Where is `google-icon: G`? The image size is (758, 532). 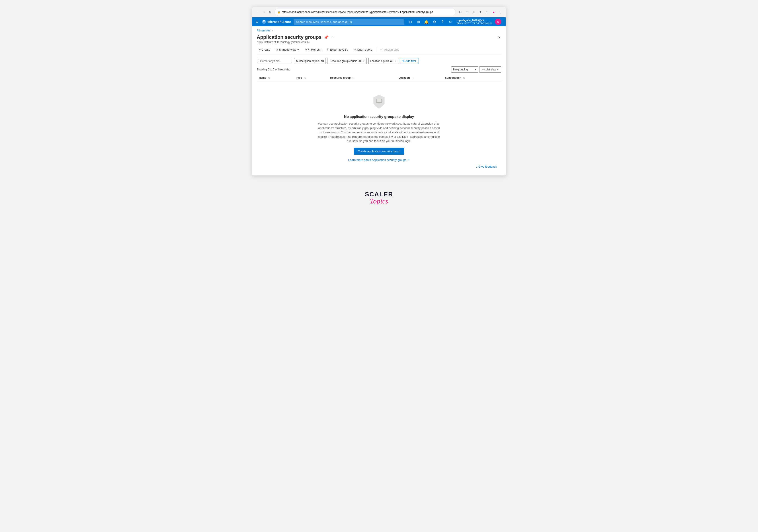
google-icon: G is located at coordinates (460, 12).